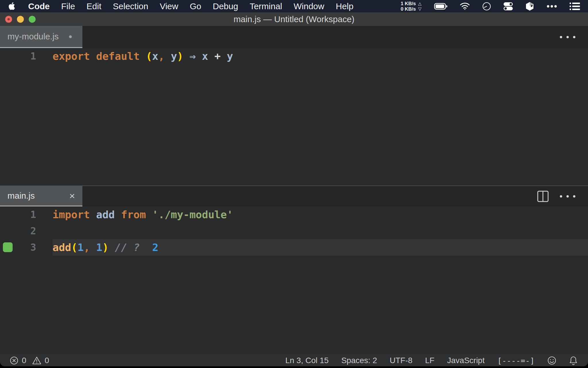 The width and height of the screenshot is (588, 368). Describe the element at coordinates (21, 196) in the screenshot. I see `tab-label: main.js` at that location.